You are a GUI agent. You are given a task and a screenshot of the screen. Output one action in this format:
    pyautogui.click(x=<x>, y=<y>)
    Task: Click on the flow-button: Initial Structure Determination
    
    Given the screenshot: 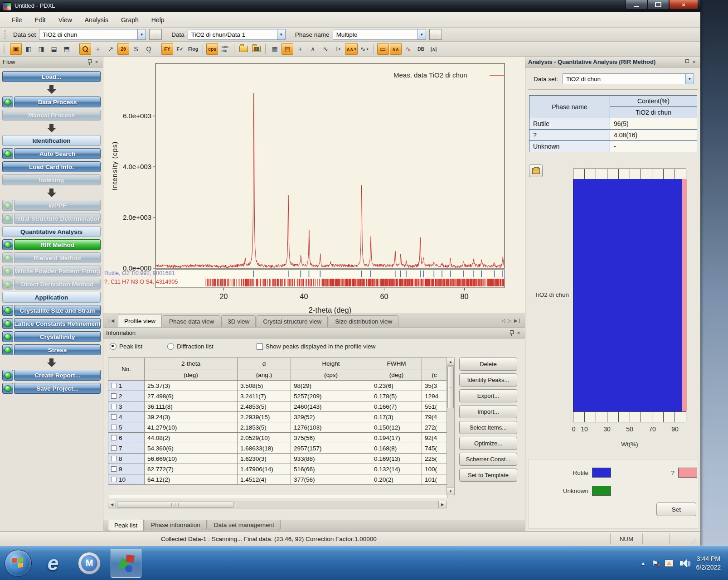 What is the action you would take?
    pyautogui.click(x=57, y=218)
    